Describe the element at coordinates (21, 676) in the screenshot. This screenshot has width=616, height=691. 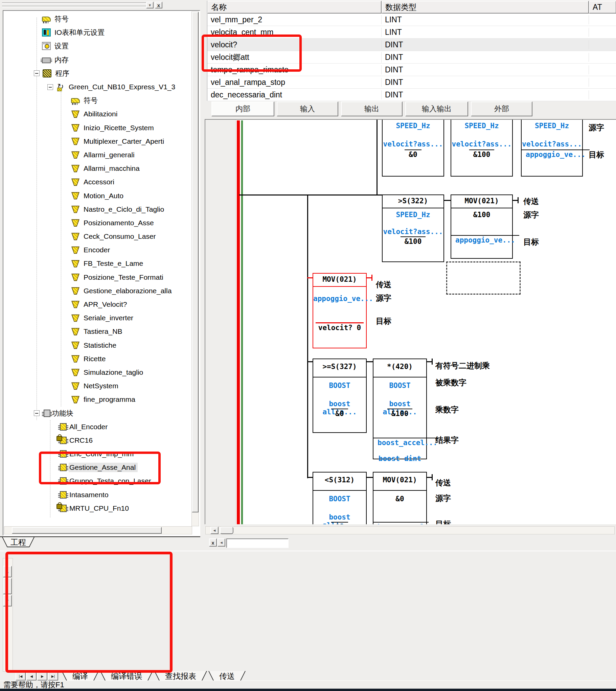
I see `nav-first-button: |◀` at that location.